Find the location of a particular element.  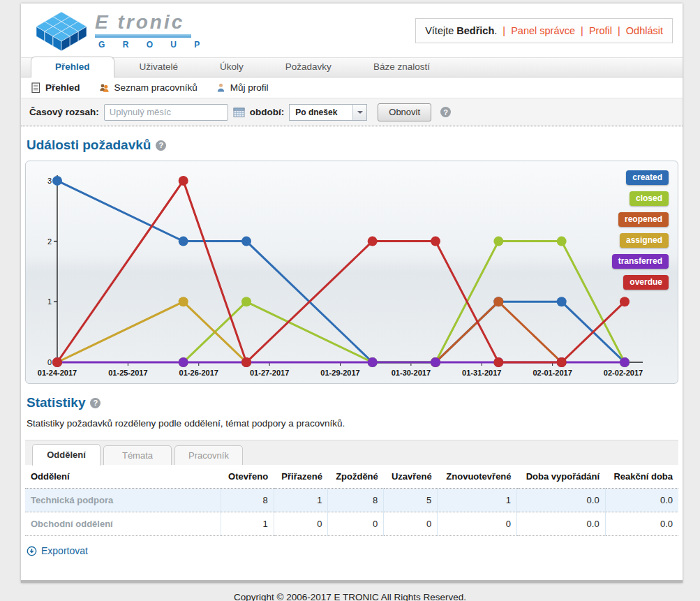

logo-cubes-icon is located at coordinates (61, 31).